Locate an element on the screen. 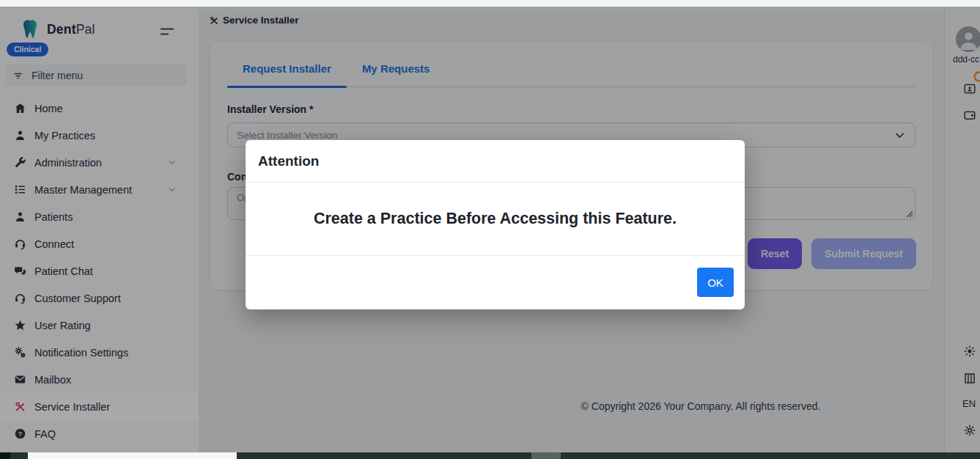  modal-body: Create a Practice Before Accessing this … is located at coordinates (495, 219).